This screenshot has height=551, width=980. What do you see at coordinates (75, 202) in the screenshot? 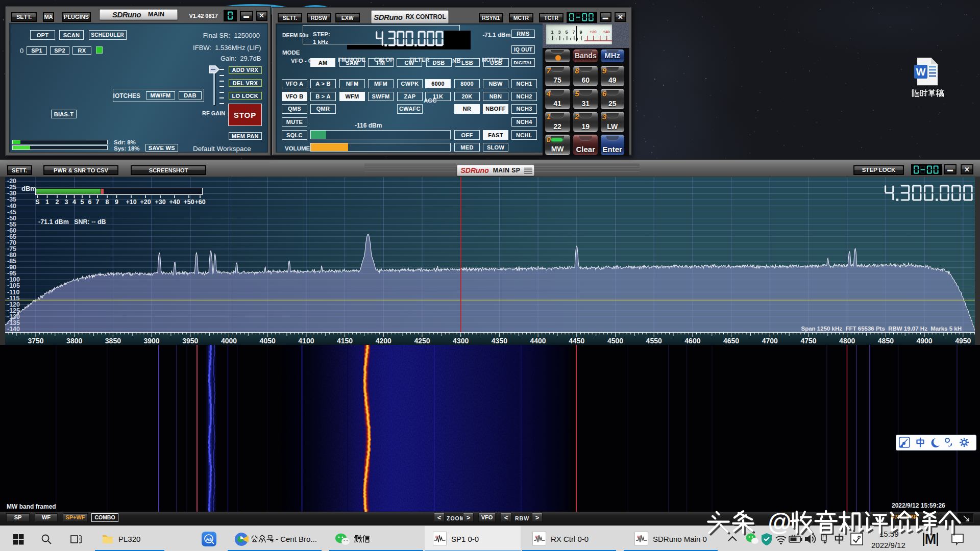
I see `svg-text: 4` at bounding box center [75, 202].